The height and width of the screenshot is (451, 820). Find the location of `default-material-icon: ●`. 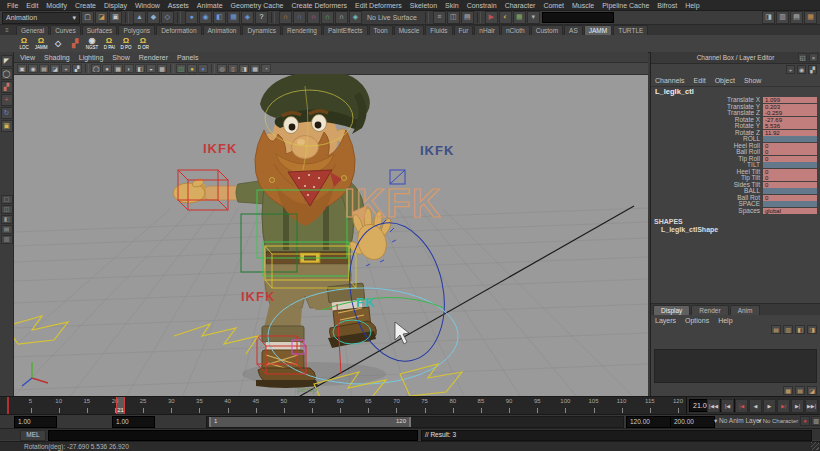

default-material-icon: ● is located at coordinates (192, 68).